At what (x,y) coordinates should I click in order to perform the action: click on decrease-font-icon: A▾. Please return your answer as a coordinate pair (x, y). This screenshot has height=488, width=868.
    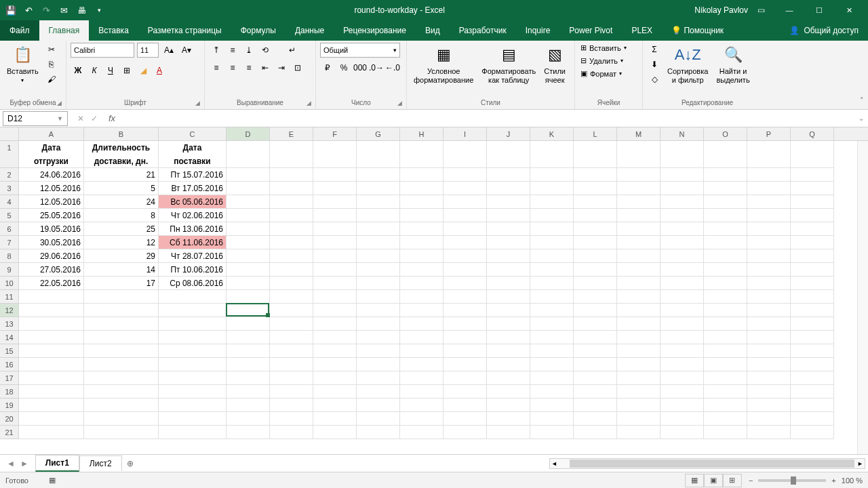
    Looking at the image, I should click on (186, 50).